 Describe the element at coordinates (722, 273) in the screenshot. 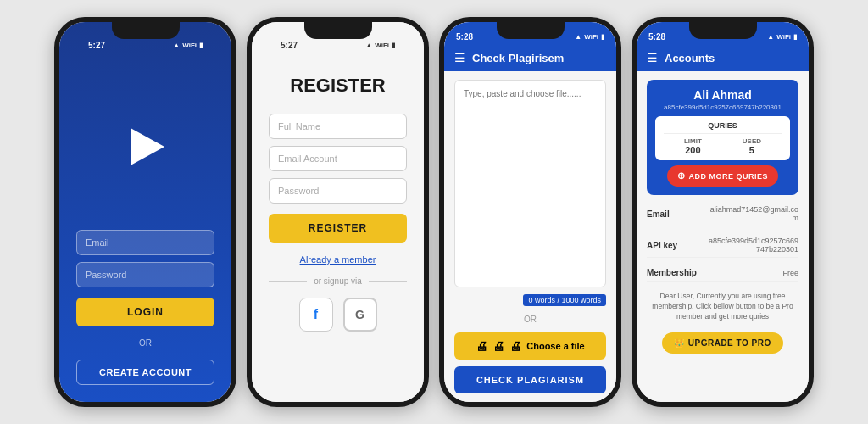

I see `membership-row: Membership Free` at that location.